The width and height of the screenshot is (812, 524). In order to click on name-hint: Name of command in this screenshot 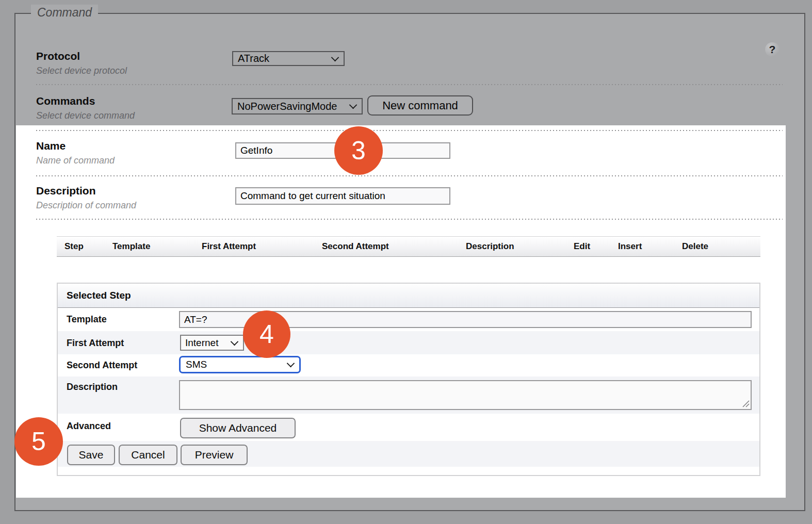, I will do `click(75, 161)`.